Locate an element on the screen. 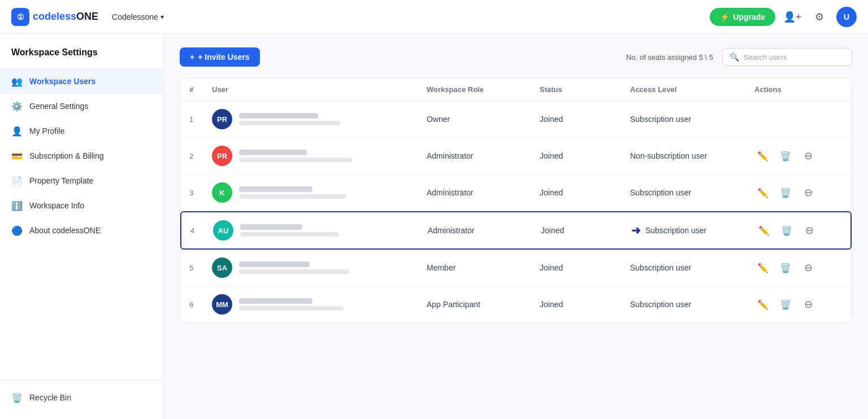 The height and width of the screenshot is (419, 868). add-user-icon-button: 👤+ is located at coordinates (792, 17).